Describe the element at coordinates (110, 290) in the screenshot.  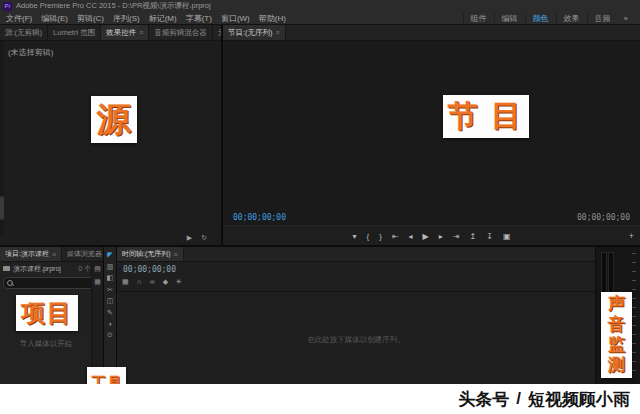
I see `razor-tool: ✂` at that location.